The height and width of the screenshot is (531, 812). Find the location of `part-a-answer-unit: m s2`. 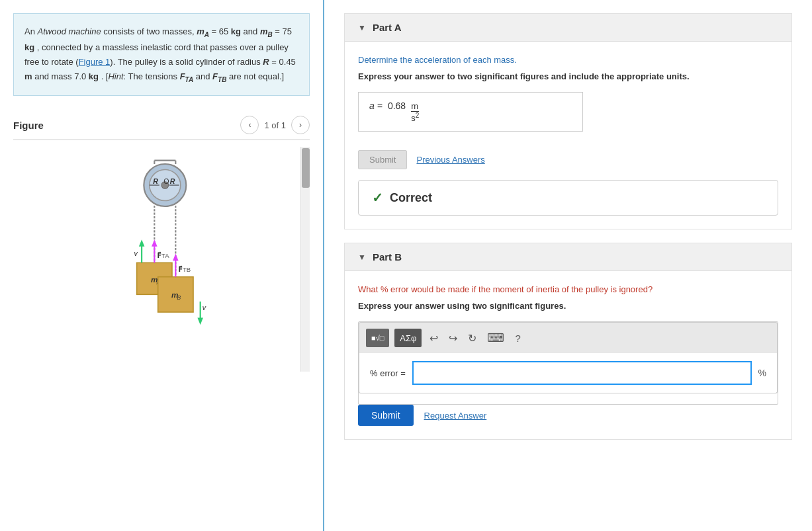

part-a-answer-unit: m s2 is located at coordinates (415, 112).